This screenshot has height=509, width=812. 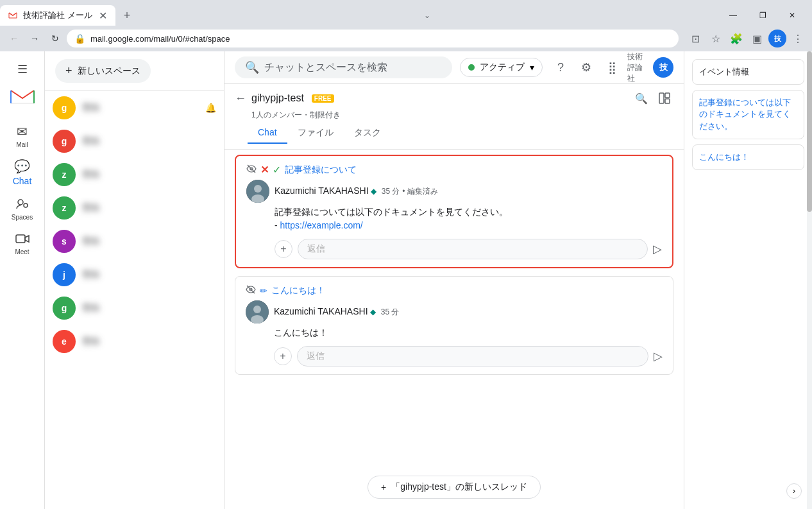 What do you see at coordinates (390, 312) in the screenshot?
I see `message-time-2: 35 分` at bounding box center [390, 312].